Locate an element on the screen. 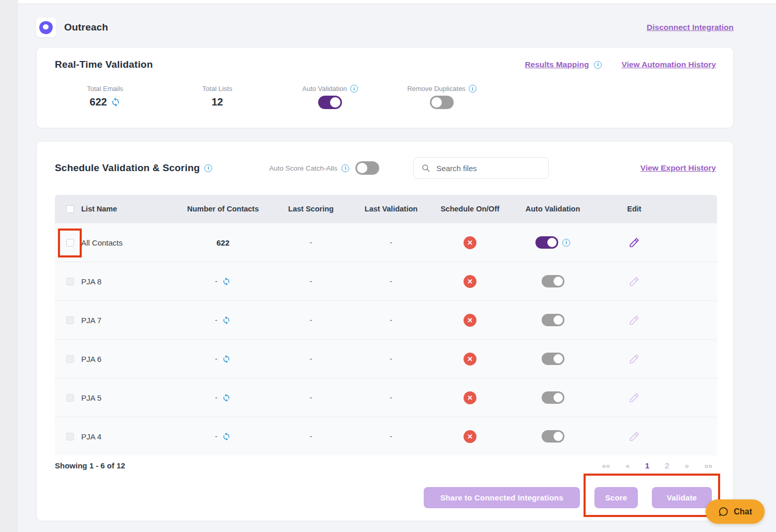 This screenshot has height=532, width=776. auto-score-label: Auto Score Catch-Alls is located at coordinates (303, 169).